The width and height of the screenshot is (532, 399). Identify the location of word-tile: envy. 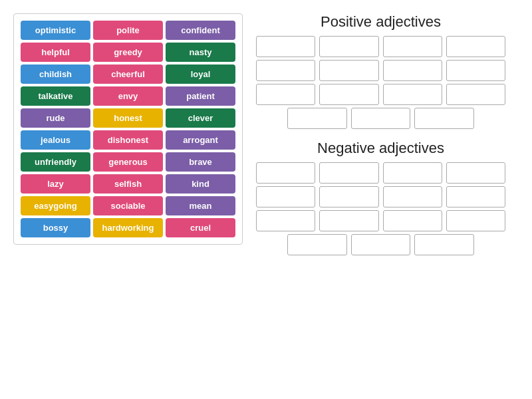
(128, 96).